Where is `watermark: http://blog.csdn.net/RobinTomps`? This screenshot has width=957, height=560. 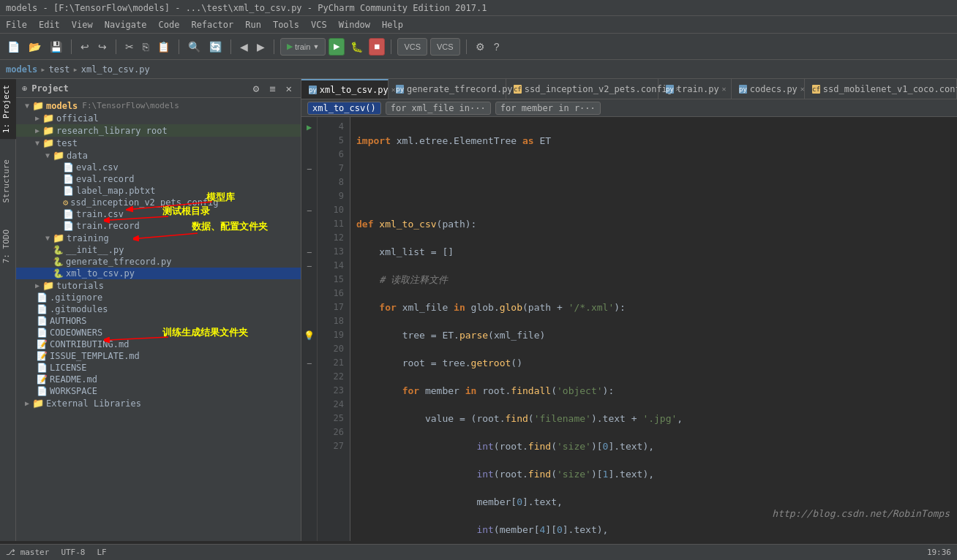 watermark: http://blog.csdn.net/RobinTomps is located at coordinates (860, 513).